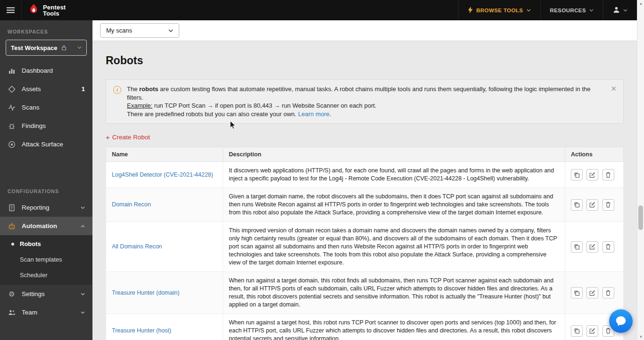 The width and height of the screenshot is (644, 340). Describe the element at coordinates (64, 48) in the screenshot. I see `lock-icon` at that location.